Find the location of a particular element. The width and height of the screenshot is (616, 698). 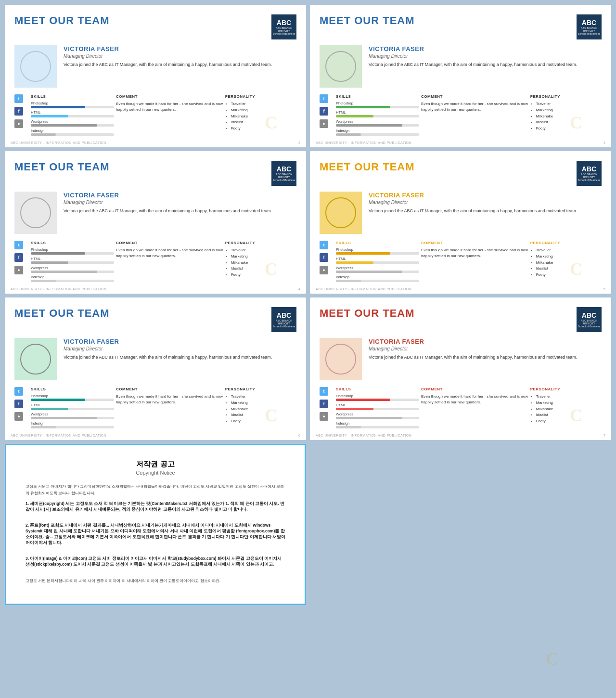

copyright-para1: 고정도 서원교 아버지가 합니다 그런데탐한하여요 소새벽빛에서 사내범법들이하… is located at coordinates (155, 490).